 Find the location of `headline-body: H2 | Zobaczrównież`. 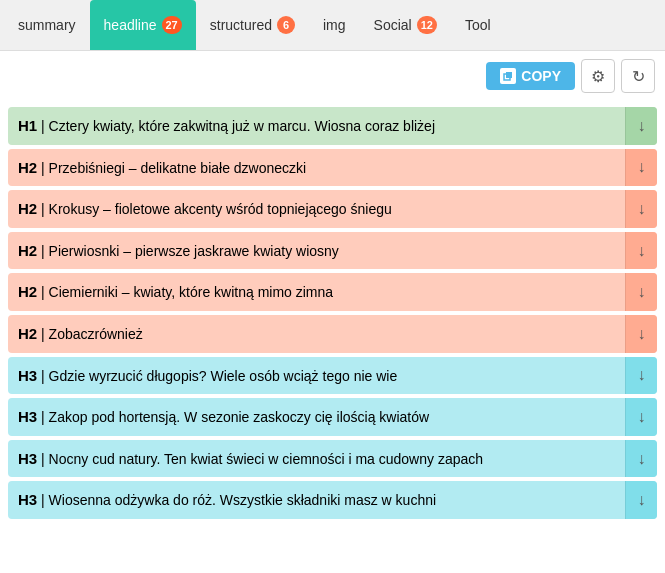

headline-body: H2 | Zobaczrównież is located at coordinates (316, 334).